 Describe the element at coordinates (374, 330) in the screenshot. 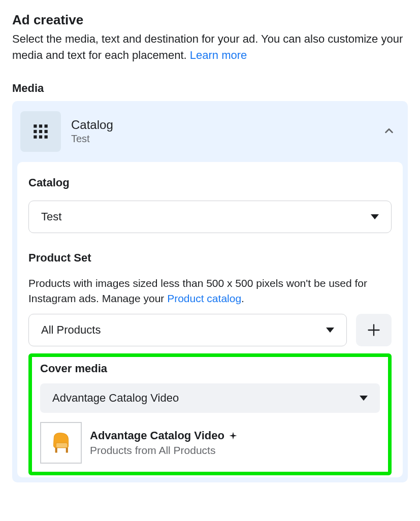

I see `add-product-set-button` at that location.